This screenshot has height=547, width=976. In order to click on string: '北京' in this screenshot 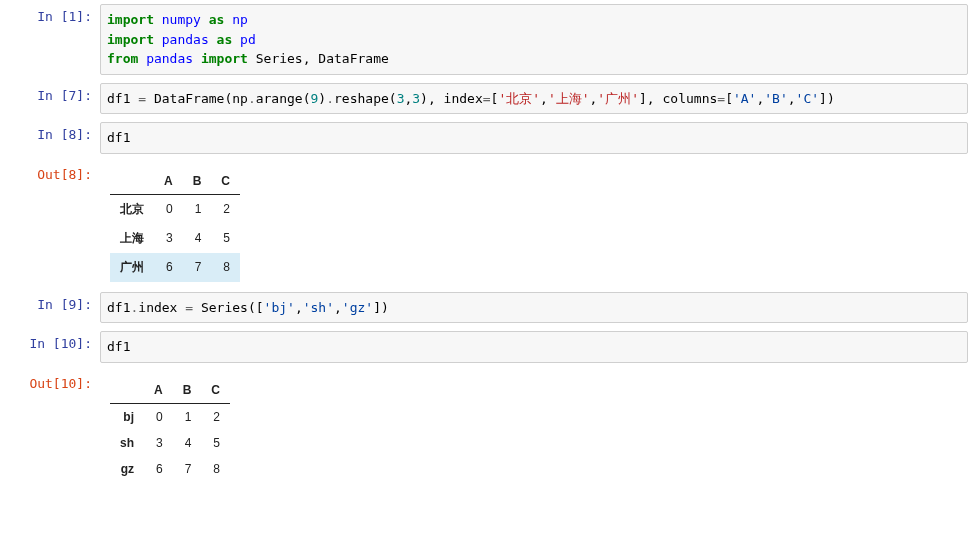, I will do `click(519, 98)`.